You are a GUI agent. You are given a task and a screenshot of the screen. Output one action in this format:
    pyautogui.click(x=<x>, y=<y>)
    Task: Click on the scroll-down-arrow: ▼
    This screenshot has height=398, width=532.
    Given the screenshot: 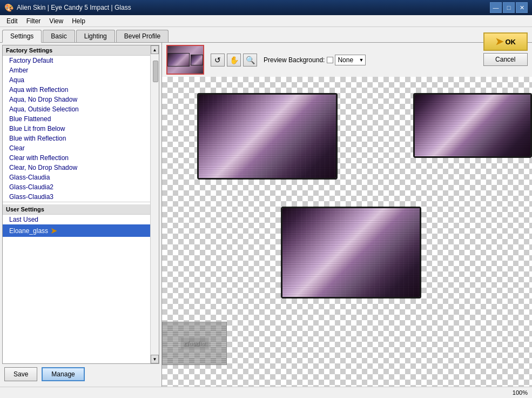 What is the action you would take?
    pyautogui.click(x=154, y=359)
    